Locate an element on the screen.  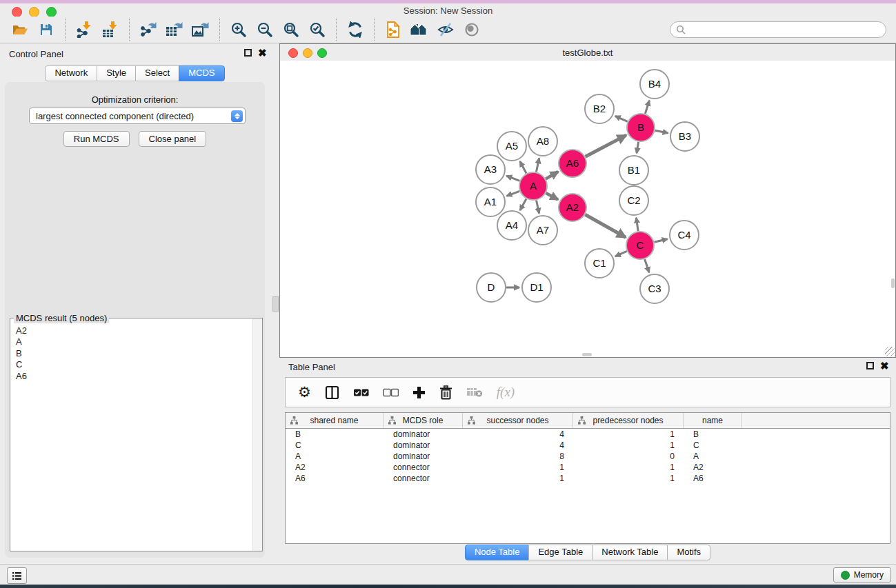
zoom-selected-icon is located at coordinates (317, 30).